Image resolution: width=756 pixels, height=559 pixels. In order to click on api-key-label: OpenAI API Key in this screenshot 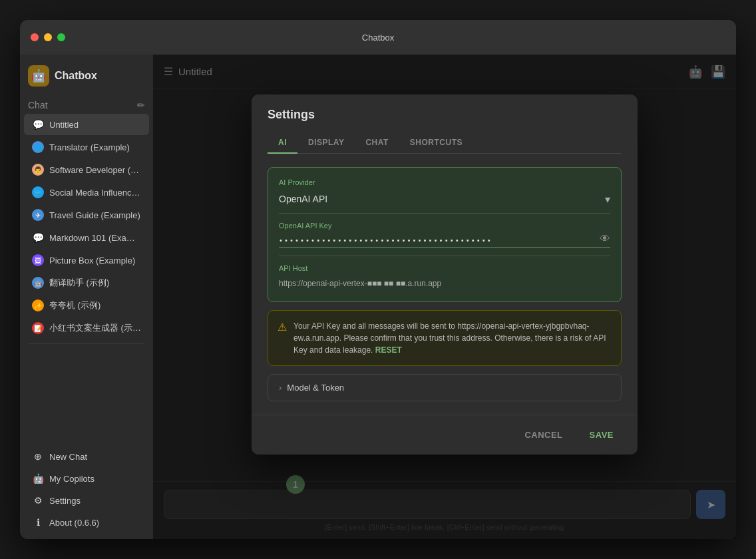, I will do `click(445, 226)`.